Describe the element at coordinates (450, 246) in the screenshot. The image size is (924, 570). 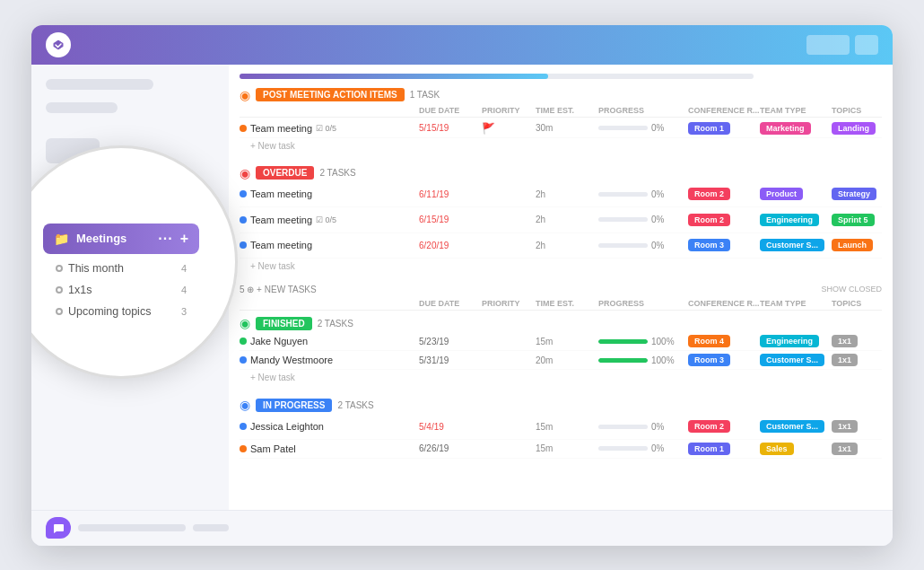
I see `task-date: 6/20/19` at that location.